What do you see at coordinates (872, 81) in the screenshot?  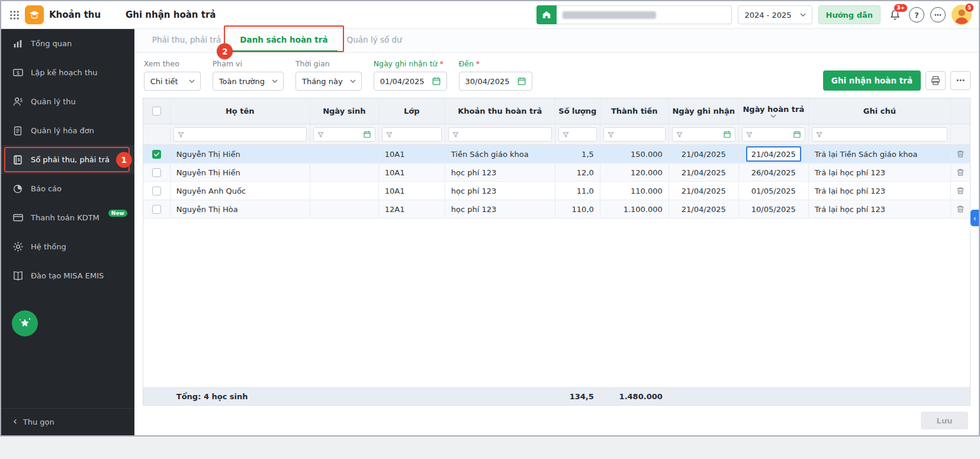 I see `record-refund-button: Ghi nhận hoàn trả` at bounding box center [872, 81].